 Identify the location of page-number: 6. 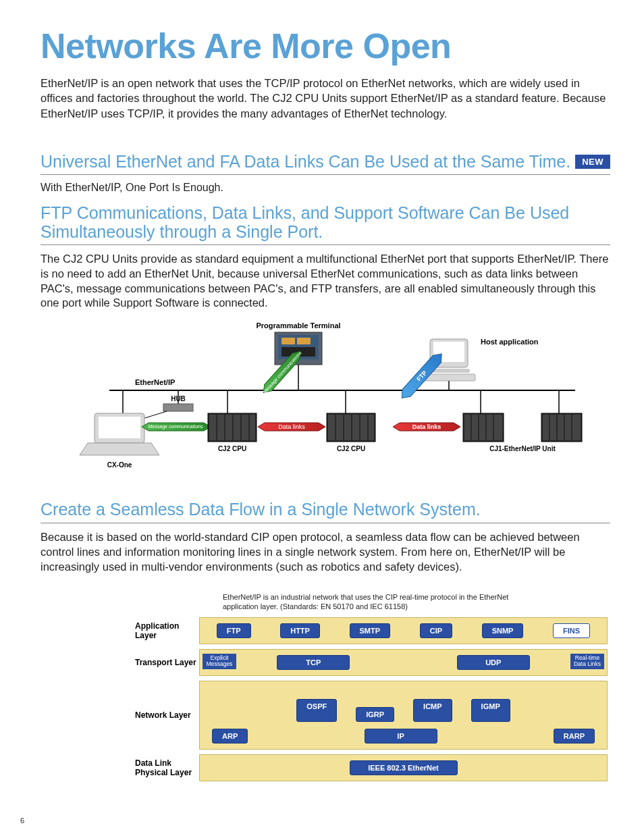
(22, 820).